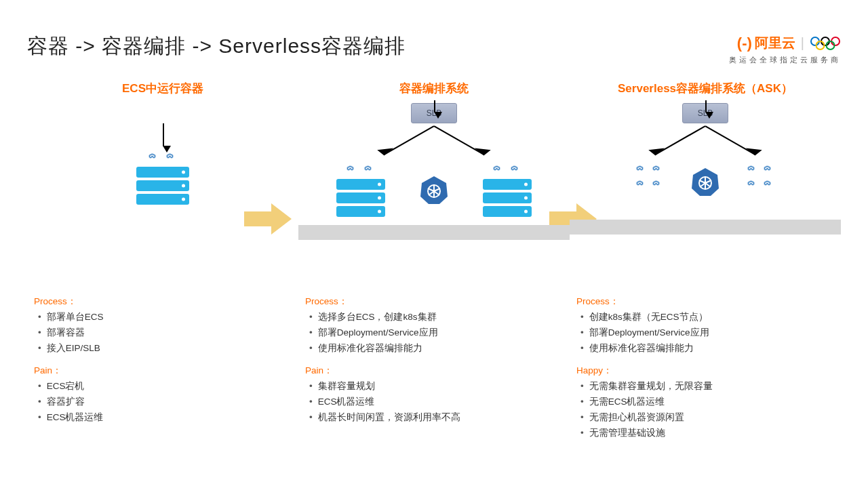  I want to click on pain-list: 集群容量规划 ECS机器运维 机器长时间闲置，资源利用率不高, so click(434, 403).